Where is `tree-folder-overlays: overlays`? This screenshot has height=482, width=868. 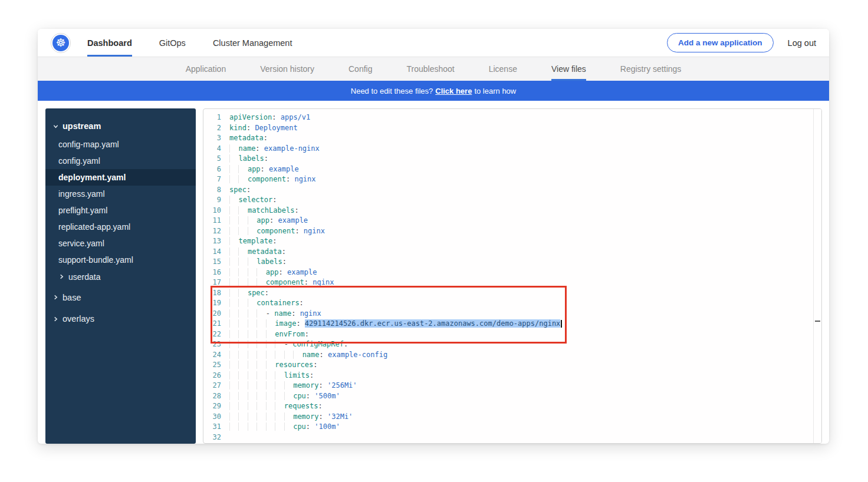
tree-folder-overlays: overlays is located at coordinates (120, 319).